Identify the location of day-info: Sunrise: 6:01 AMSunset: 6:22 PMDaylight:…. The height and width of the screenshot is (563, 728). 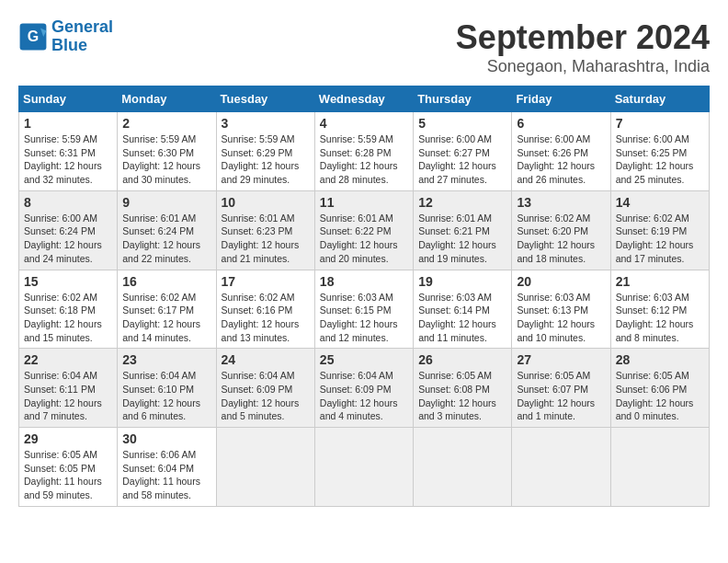
(364, 239).